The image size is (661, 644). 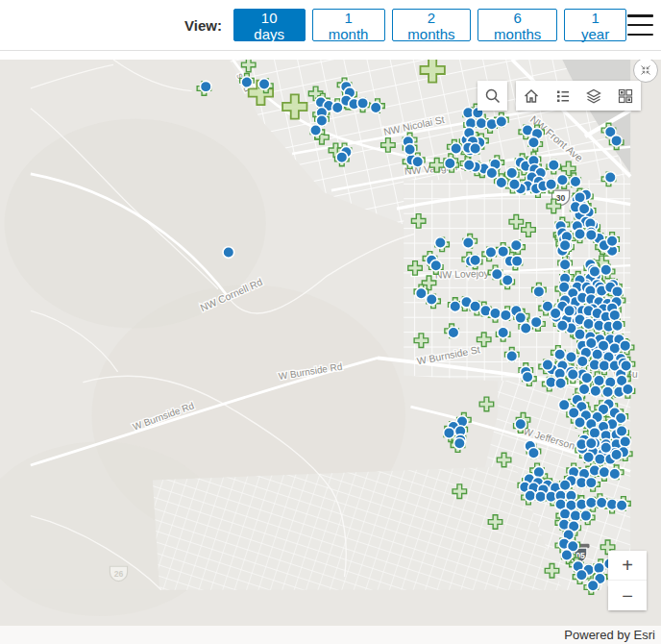 What do you see at coordinates (627, 596) in the screenshot?
I see `zoom-out-button: −` at bounding box center [627, 596].